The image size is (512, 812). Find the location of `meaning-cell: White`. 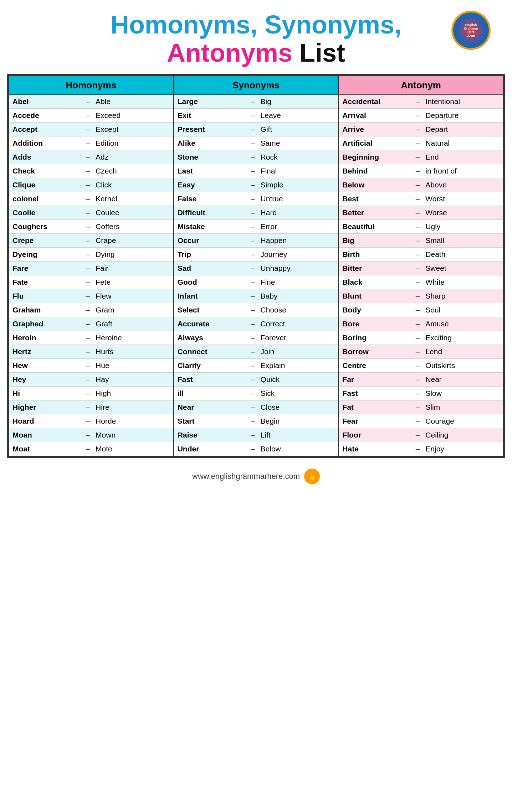

meaning-cell: White is located at coordinates (462, 282).